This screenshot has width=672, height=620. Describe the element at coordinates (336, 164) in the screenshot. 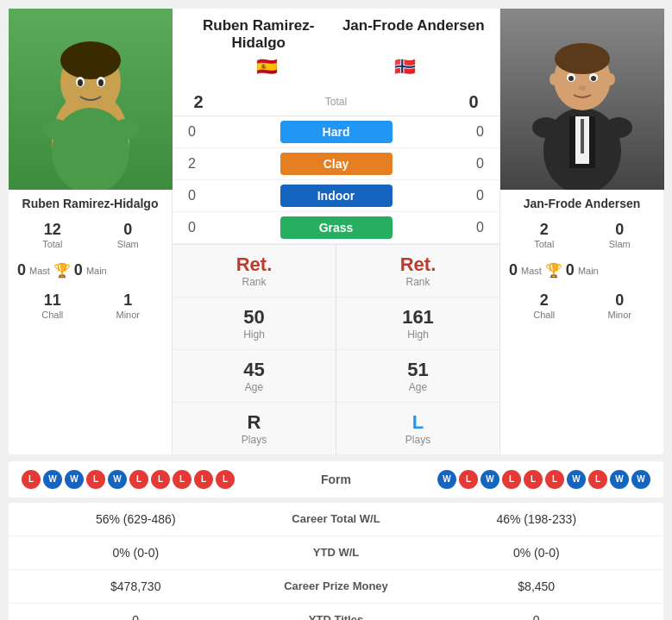

I see `clay-surface-row: 2 Clay 0` at that location.